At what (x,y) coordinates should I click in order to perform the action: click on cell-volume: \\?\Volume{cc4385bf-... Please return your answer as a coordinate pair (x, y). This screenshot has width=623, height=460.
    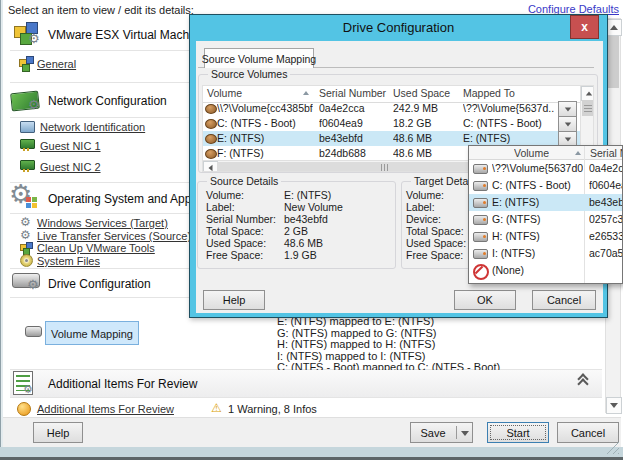
    Looking at the image, I should click on (265, 108).